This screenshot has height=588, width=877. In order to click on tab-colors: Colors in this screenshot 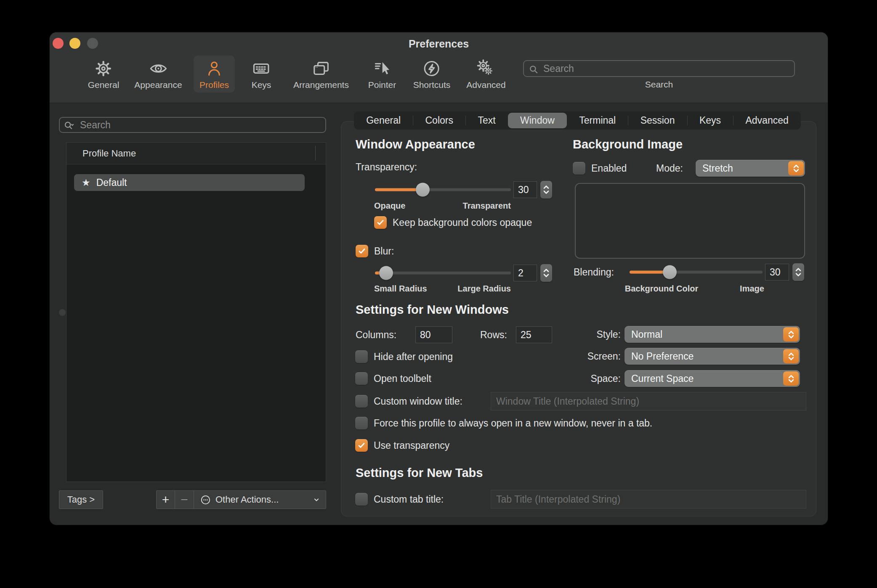, I will do `click(439, 120)`.